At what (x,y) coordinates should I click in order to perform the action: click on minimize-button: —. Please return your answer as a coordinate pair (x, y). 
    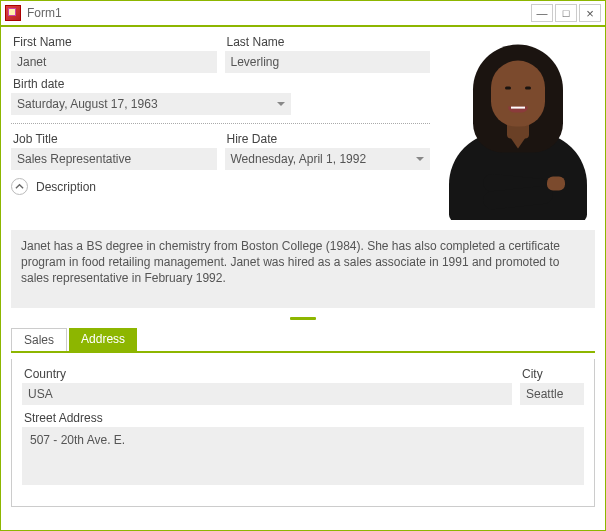
    Looking at the image, I should click on (542, 13).